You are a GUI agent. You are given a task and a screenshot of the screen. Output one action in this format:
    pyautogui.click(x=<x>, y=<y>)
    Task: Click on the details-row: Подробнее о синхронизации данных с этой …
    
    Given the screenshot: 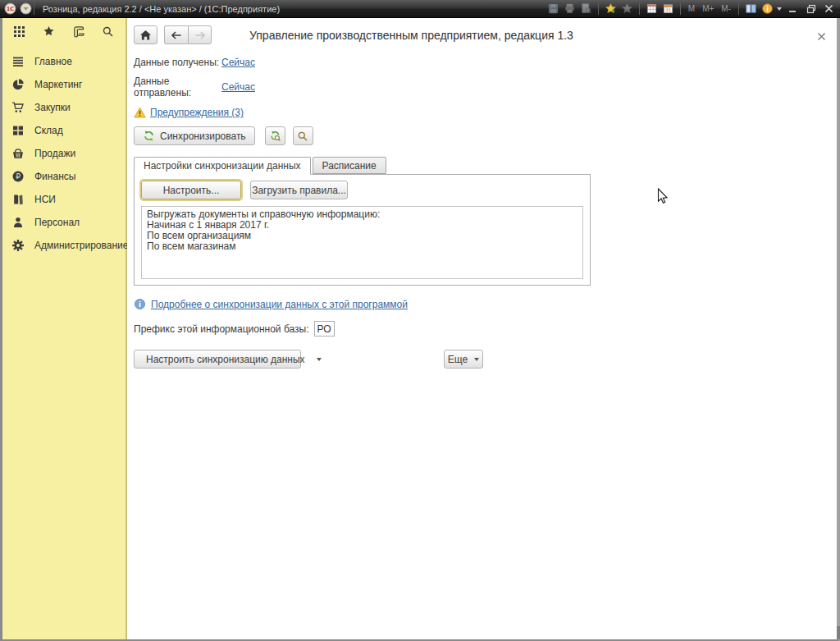 What is the action you would take?
    pyautogui.click(x=486, y=304)
    